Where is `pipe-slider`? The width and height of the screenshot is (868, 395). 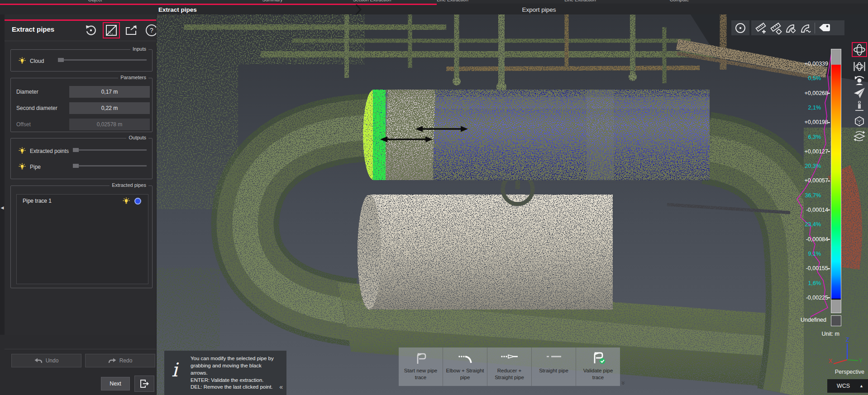
pipe-slider is located at coordinates (110, 166).